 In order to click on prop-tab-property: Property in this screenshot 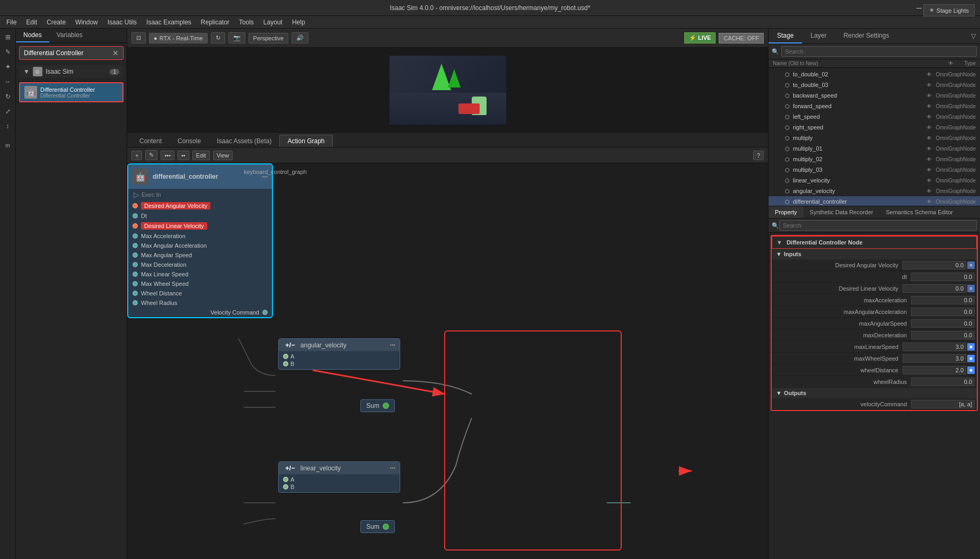, I will do `click(786, 212)`.